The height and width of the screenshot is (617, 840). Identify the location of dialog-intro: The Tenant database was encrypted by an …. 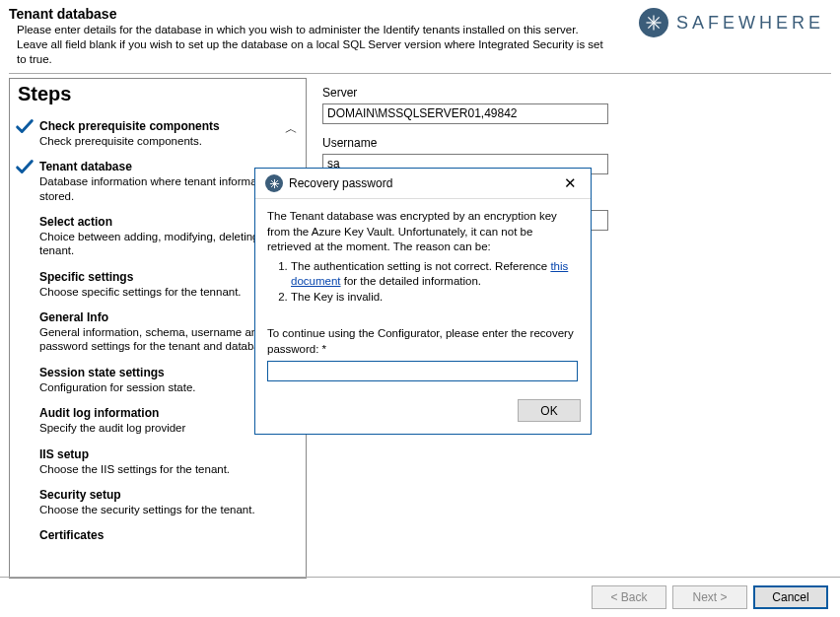
(423, 233).